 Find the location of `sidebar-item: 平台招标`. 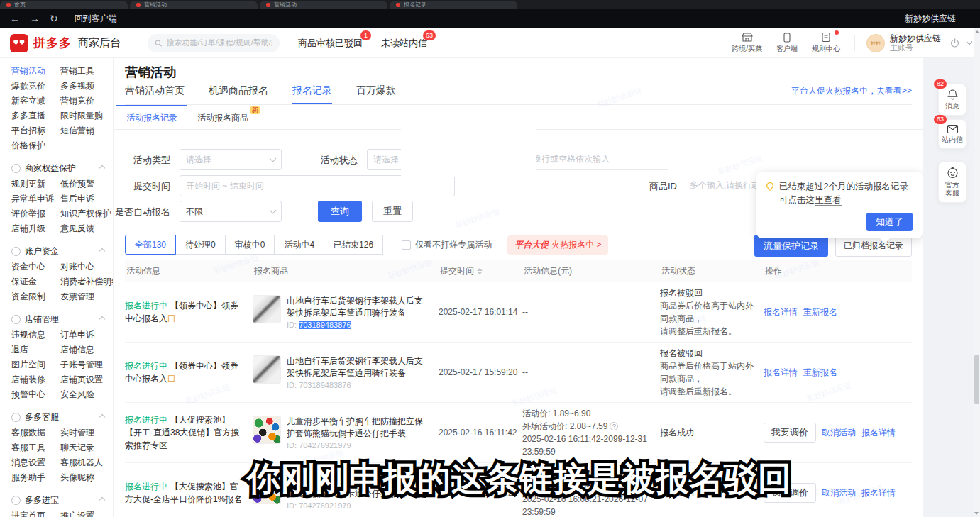

sidebar-item: 平台招标 is located at coordinates (28, 130).